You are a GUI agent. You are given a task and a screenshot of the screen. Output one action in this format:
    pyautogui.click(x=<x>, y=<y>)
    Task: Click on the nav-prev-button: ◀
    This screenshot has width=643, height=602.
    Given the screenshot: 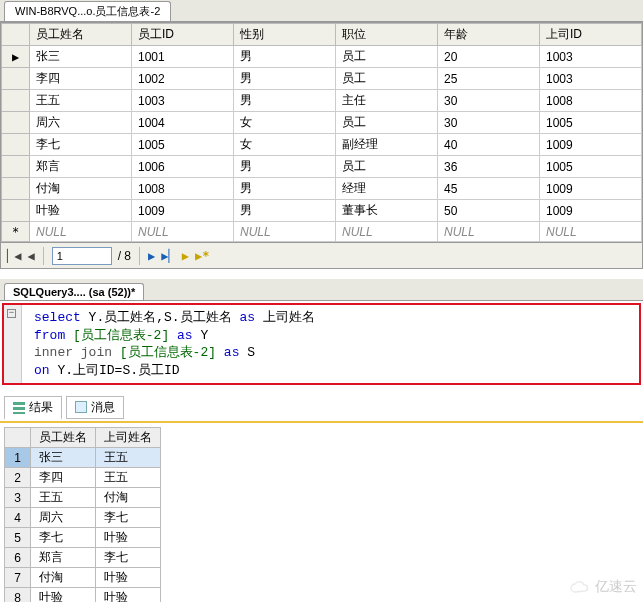 What is the action you would take?
    pyautogui.click(x=30, y=256)
    